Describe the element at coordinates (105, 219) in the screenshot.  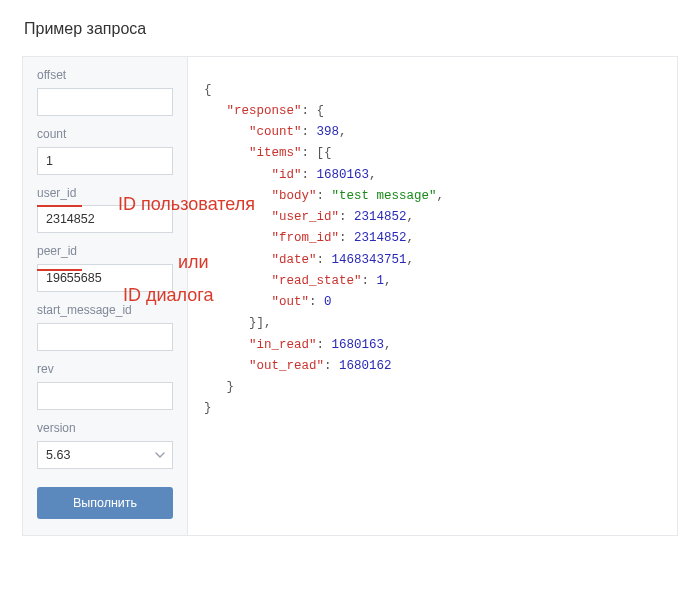
I see `input-user-id` at that location.